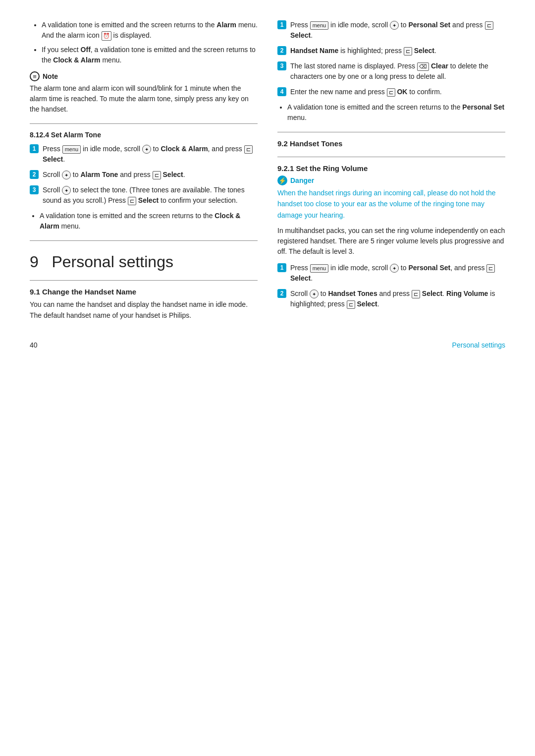 The image size is (535, 756). What do you see at coordinates (398, 273) in the screenshot?
I see `step-content-921-1: Press menu in idle mode, scroll ✦ to Per…` at bounding box center [398, 273].